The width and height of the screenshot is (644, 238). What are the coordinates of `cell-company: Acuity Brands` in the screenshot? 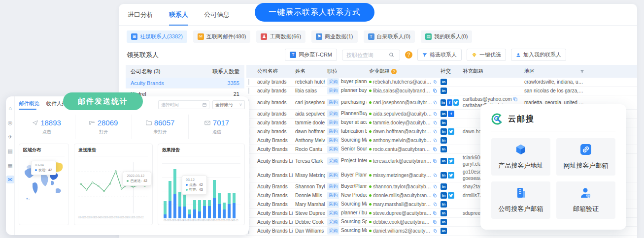 It's located at (274, 141).